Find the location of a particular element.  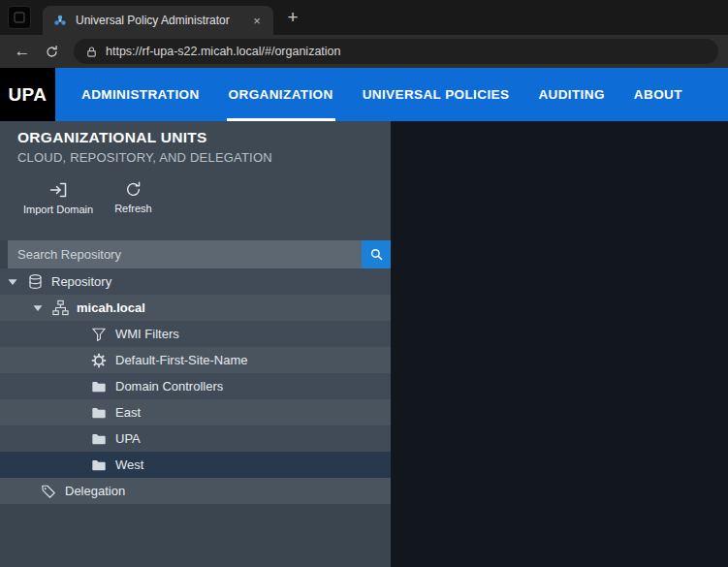

tree-item-domain-controllers: Domain Controllers is located at coordinates (196, 386).